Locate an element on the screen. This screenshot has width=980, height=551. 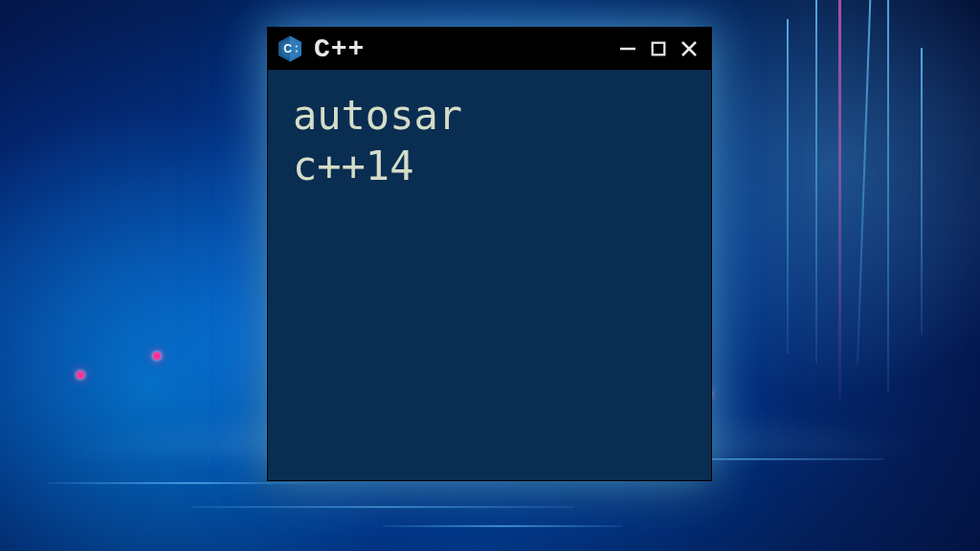
close-button is located at coordinates (689, 49).